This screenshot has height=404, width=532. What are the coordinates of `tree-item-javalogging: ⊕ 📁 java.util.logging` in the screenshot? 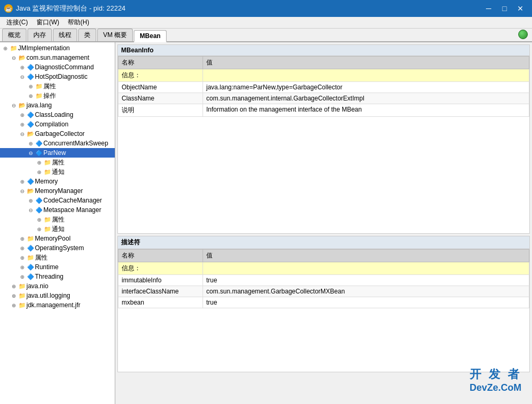 It's located at (57, 296).